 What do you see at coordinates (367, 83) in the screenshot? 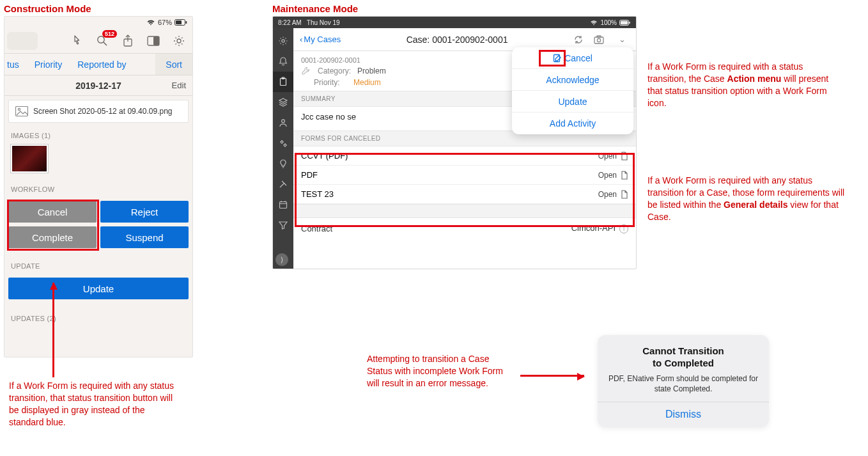
I see `priority-value: Medium` at bounding box center [367, 83].